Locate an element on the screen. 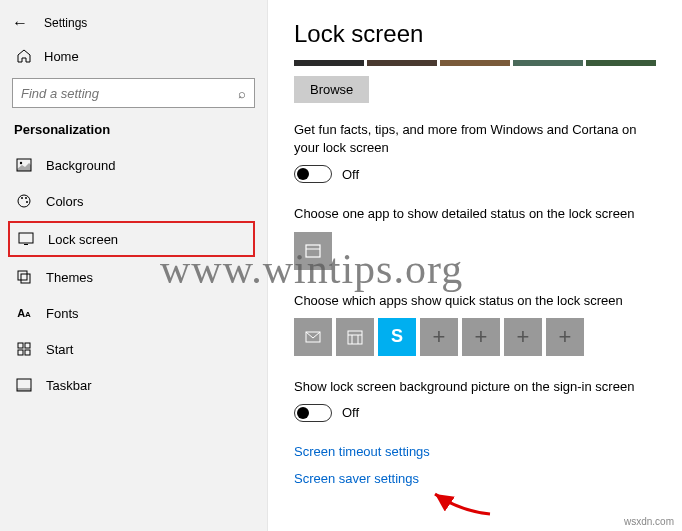 Image resolution: width=682 pixels, height=531 pixels. nav-colors: Colors is located at coordinates (134, 201).